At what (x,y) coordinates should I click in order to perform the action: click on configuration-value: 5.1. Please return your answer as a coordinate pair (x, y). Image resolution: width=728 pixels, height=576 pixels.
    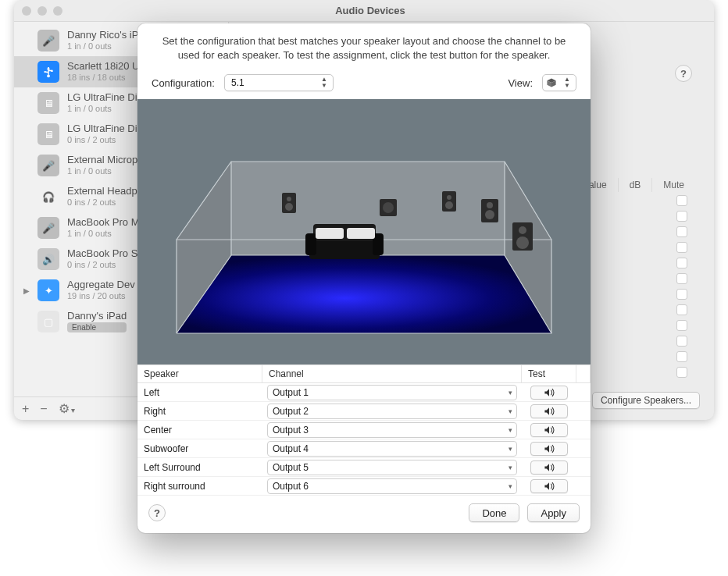
    Looking at the image, I should click on (237, 83).